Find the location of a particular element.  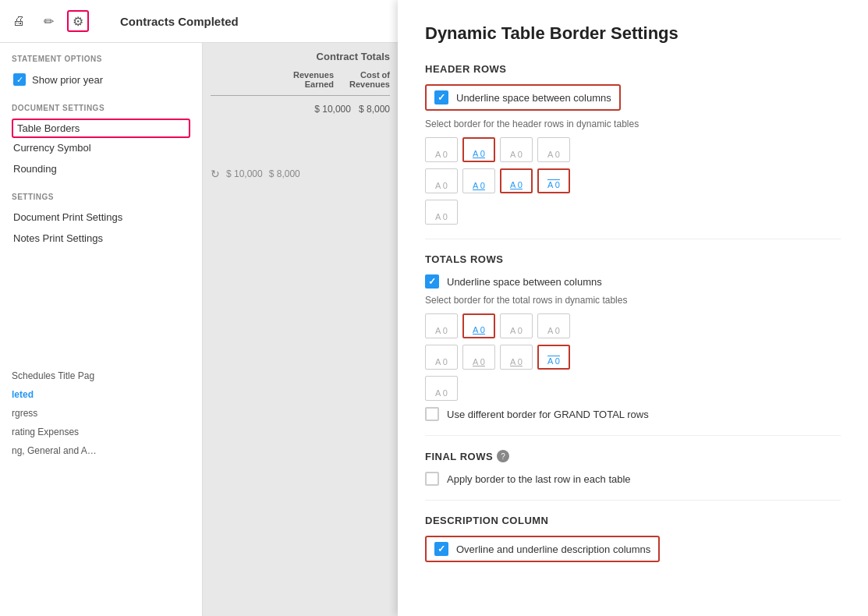

doc-print-settings-item: Document Print Settings is located at coordinates (101, 217).